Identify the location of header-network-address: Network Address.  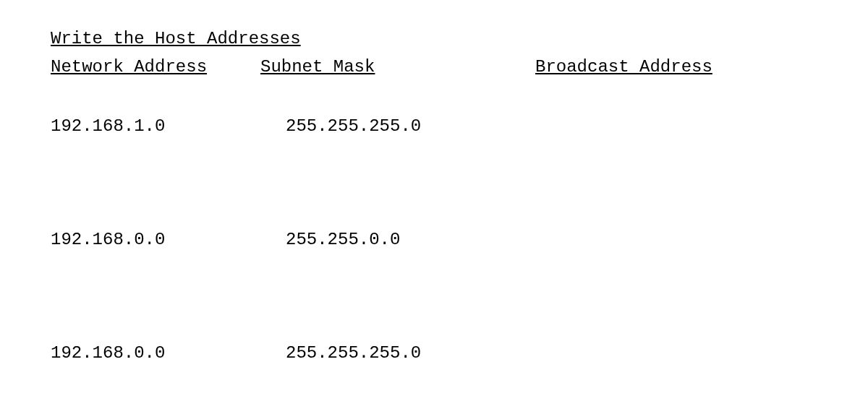
(156, 66).